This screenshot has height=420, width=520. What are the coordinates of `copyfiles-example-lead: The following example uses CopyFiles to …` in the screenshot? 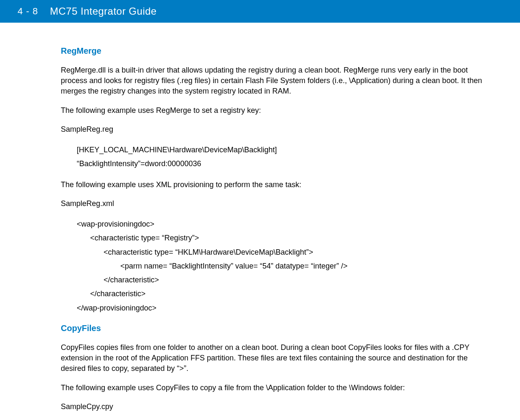 It's located at (275, 388).